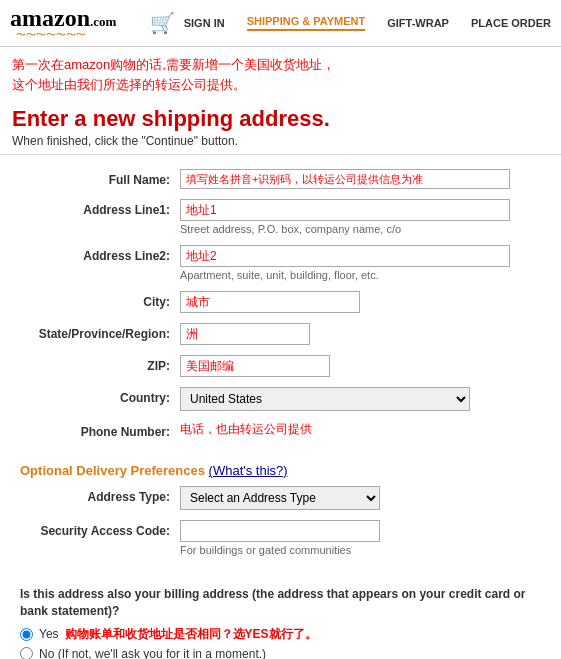 This screenshot has width=561, height=659. Describe the element at coordinates (280, 634) in the screenshot. I see `billing-yes-row: Yes 购物账单和收货地址是否相同？选YES就行了。` at that location.